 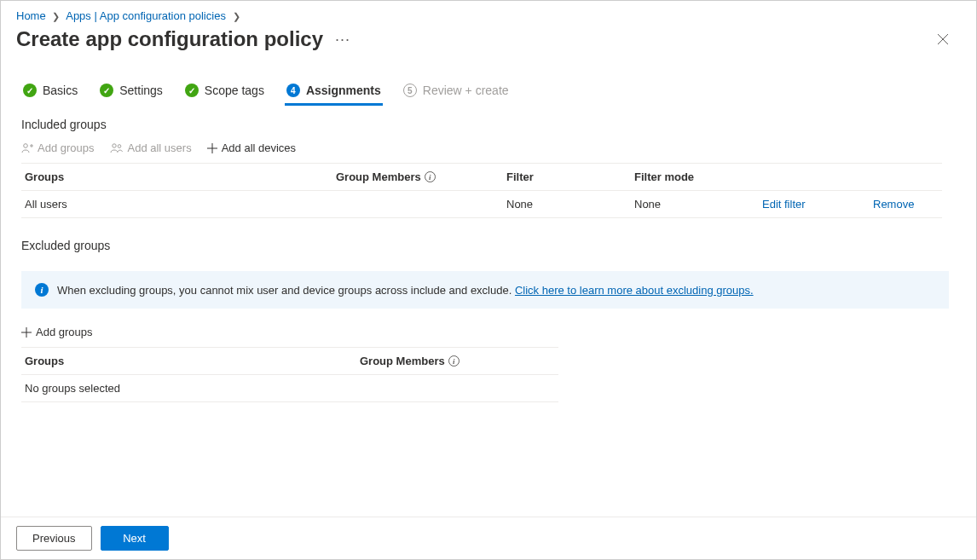 What do you see at coordinates (55, 539) in the screenshot?
I see `previous-button: Previous` at bounding box center [55, 539].